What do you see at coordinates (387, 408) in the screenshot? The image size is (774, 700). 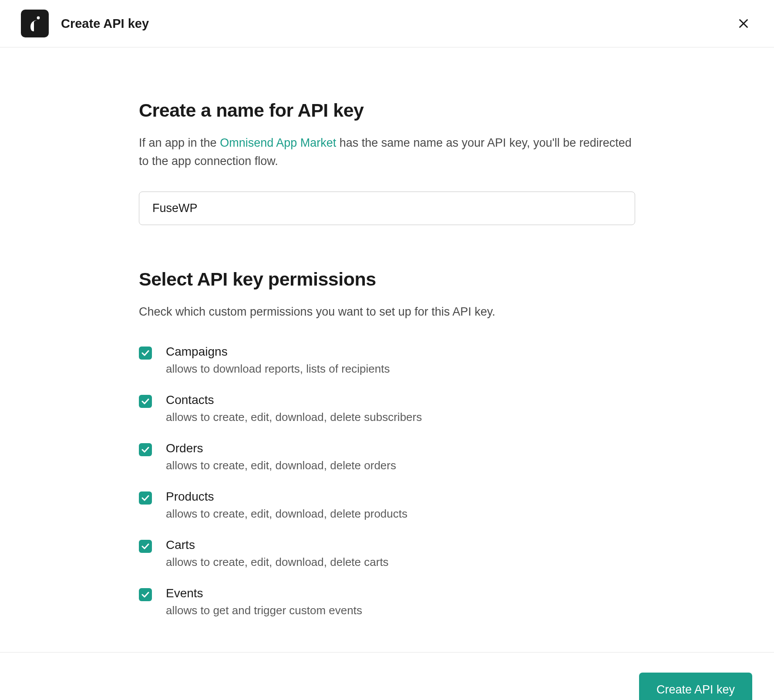 I see `permission-item-contacts: Contacts allows to create, edit, downloa…` at bounding box center [387, 408].